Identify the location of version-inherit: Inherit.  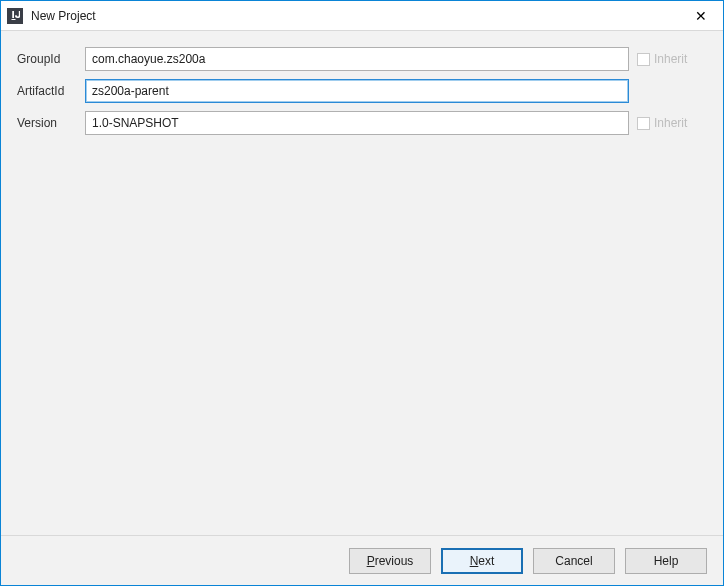
(672, 123).